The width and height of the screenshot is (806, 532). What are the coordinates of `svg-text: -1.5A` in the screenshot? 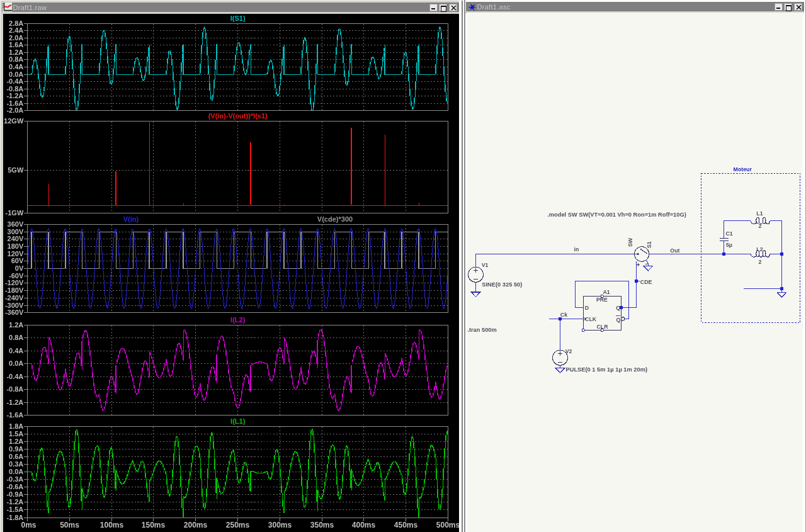 It's located at (15, 509).